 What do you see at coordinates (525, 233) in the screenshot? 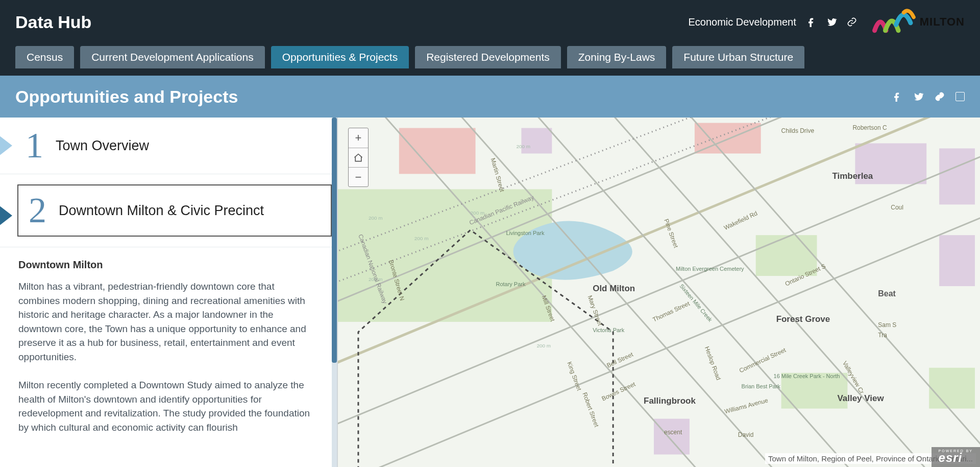
I see `svg-text: Livingston Park` at bounding box center [525, 233].